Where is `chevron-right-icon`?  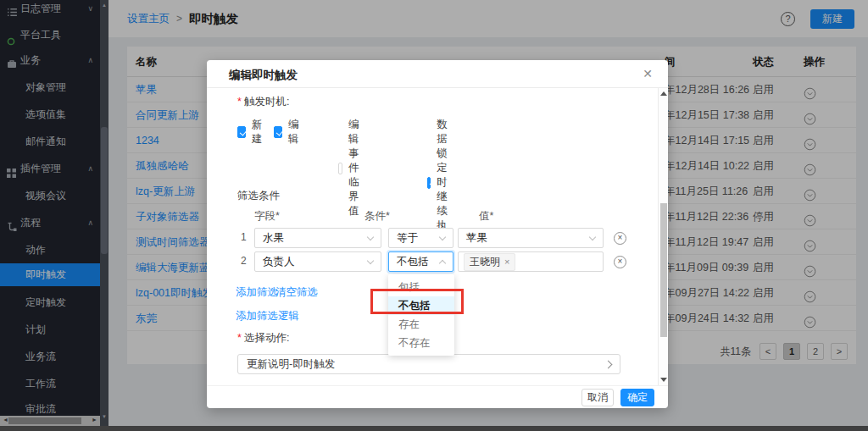 chevron-right-icon is located at coordinates (609, 365).